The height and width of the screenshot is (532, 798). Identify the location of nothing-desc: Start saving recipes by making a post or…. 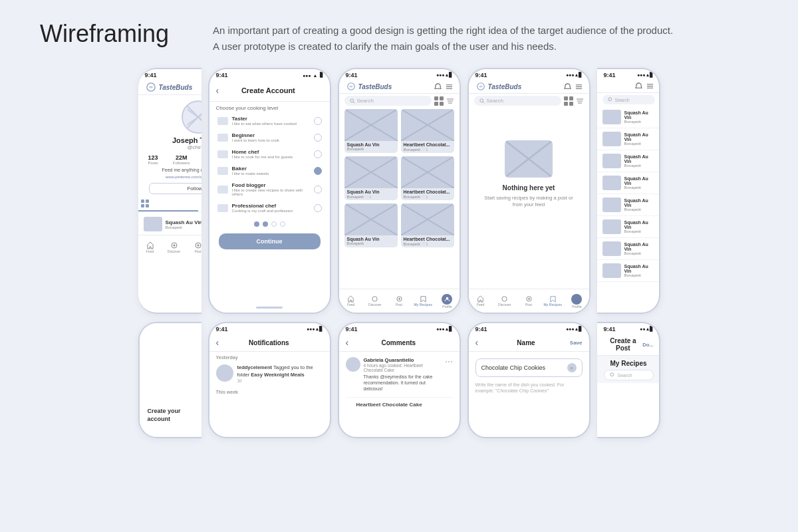
(529, 202).